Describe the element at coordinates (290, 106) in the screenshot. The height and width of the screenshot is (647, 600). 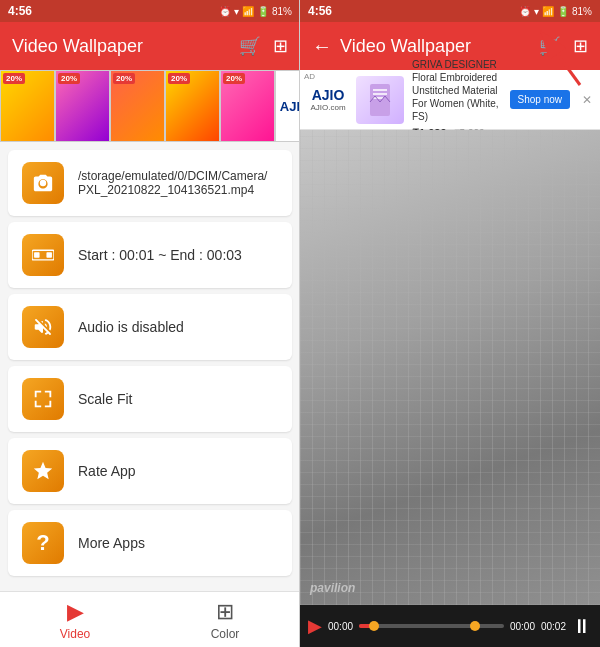
I see `ajio-ad-label: AJIO` at that location.